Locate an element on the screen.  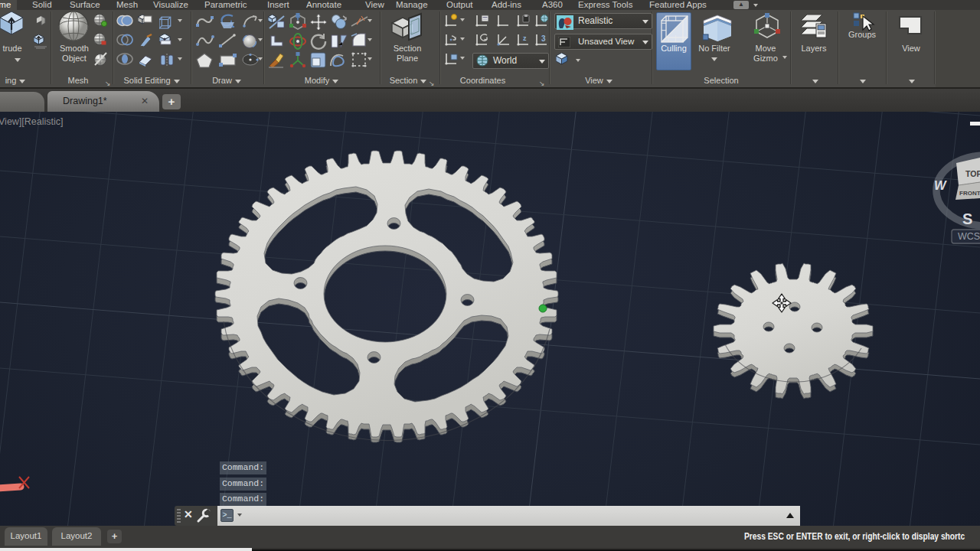
svg-text: 3 is located at coordinates (544, 38).